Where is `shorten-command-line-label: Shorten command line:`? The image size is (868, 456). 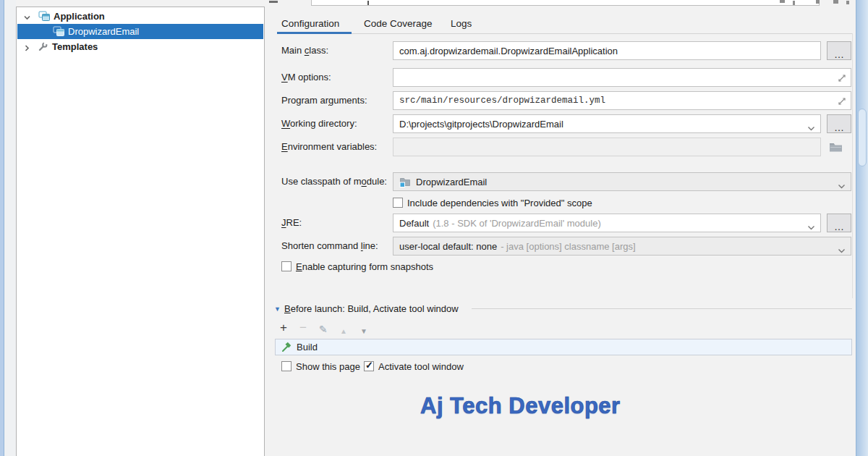 shorten-command-line-label: Shorten command line: is located at coordinates (330, 246).